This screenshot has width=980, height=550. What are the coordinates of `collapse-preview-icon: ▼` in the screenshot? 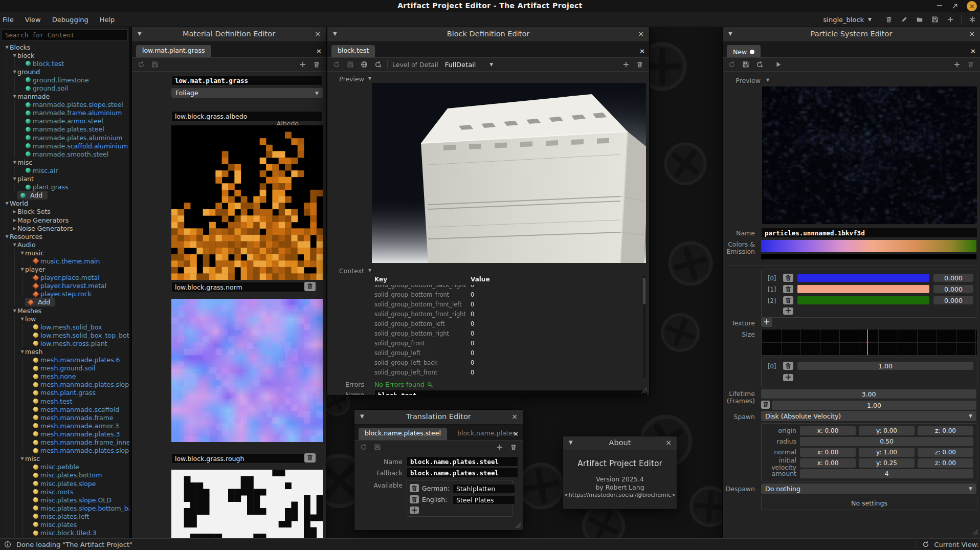 It's located at (768, 80).